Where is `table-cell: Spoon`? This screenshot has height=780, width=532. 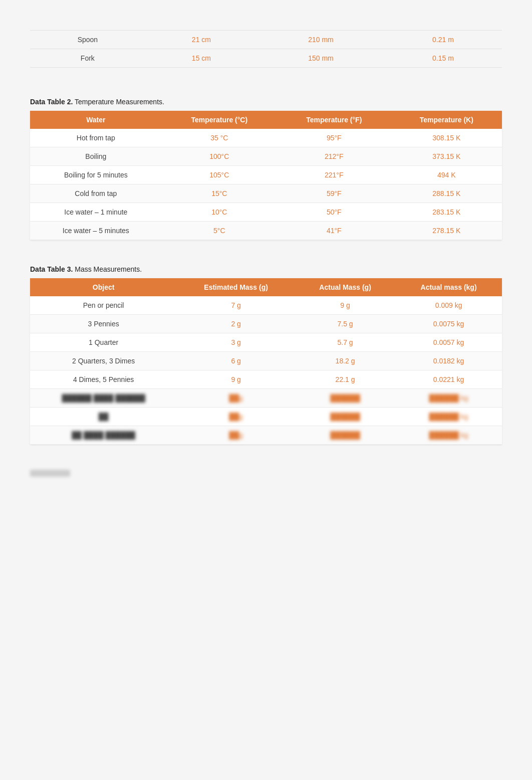 table-cell: Spoon is located at coordinates (88, 40).